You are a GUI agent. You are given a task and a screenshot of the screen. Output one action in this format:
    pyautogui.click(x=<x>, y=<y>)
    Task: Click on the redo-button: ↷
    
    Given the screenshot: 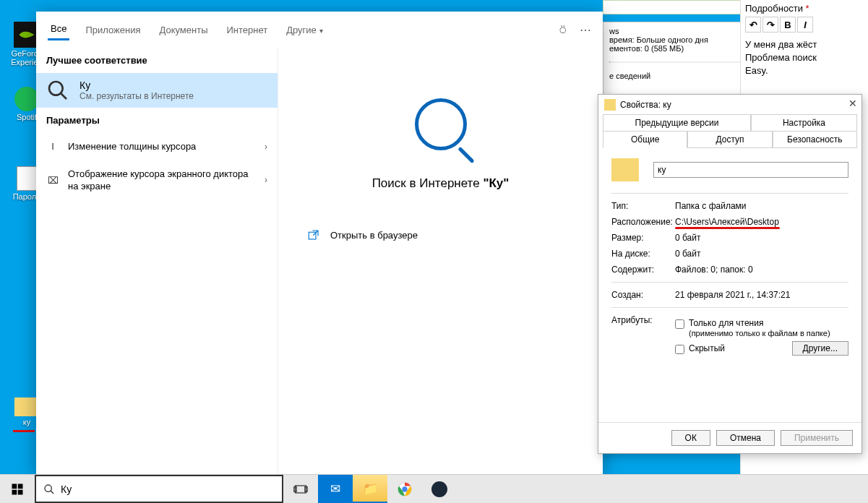 What is the action you would take?
    pyautogui.click(x=770, y=25)
    